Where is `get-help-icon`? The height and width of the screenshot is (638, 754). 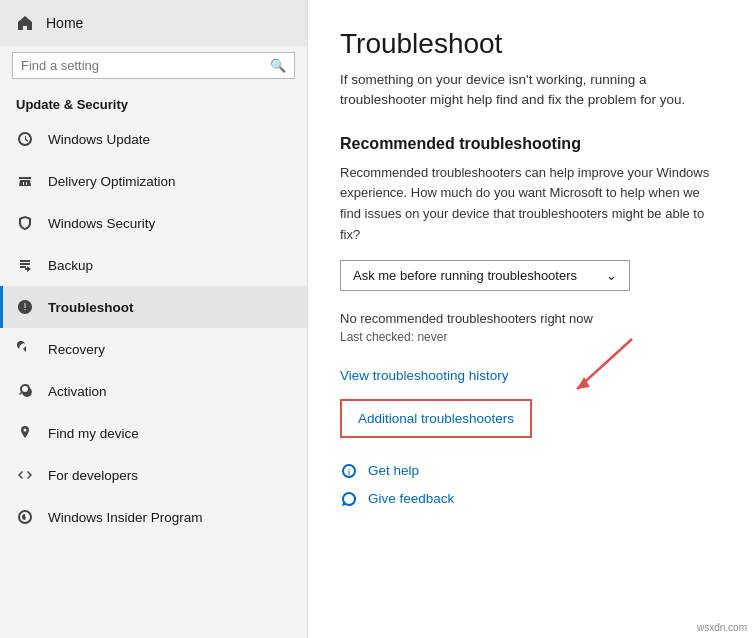 get-help-icon is located at coordinates (349, 471).